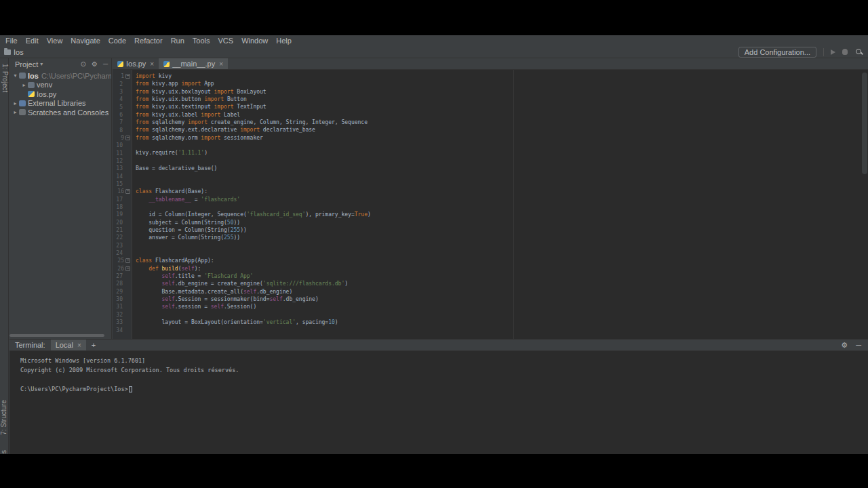 The height and width of the screenshot is (488, 868). Describe the element at coordinates (4, 78) in the screenshot. I see `tool-button-project: 1: Project` at that location.